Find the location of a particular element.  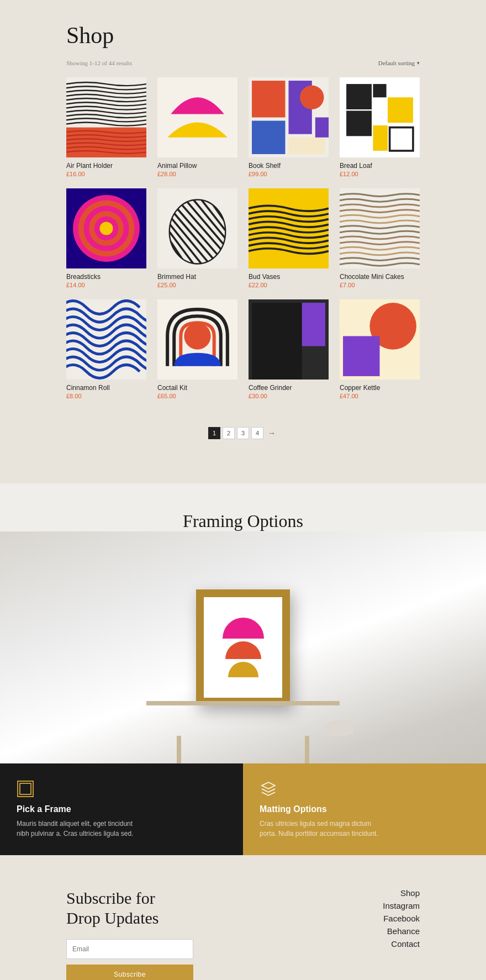

product-card-coctail-kit: Coctail Kit £65.00 is located at coordinates (198, 349).